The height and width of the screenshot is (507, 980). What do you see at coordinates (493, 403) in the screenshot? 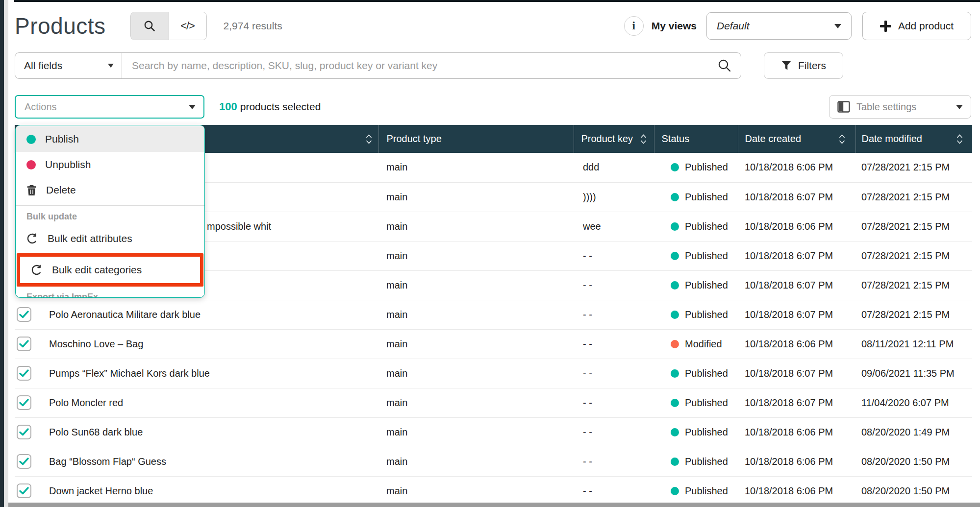
I see `table-row: Polo Moncler red main - - Published 10/1…` at bounding box center [493, 403].